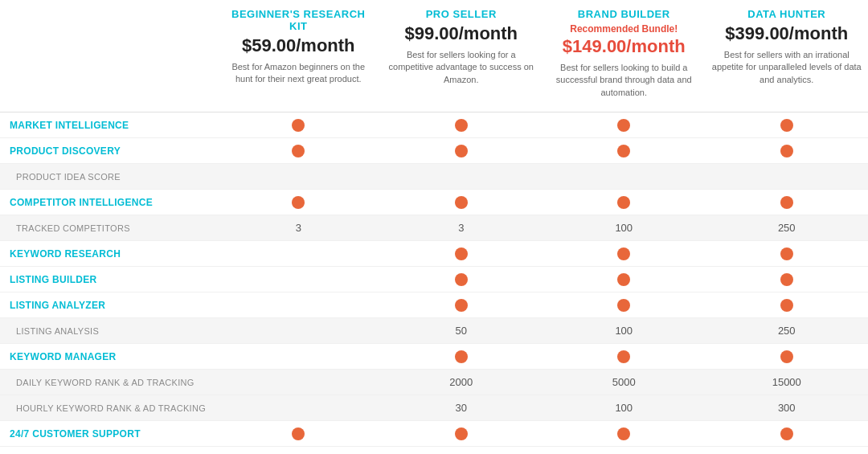 Image resolution: width=868 pixels, height=454 pixels. Describe the element at coordinates (434, 254) in the screenshot. I see `feature-row-5: KEYWORD RESEARCH` at that location.